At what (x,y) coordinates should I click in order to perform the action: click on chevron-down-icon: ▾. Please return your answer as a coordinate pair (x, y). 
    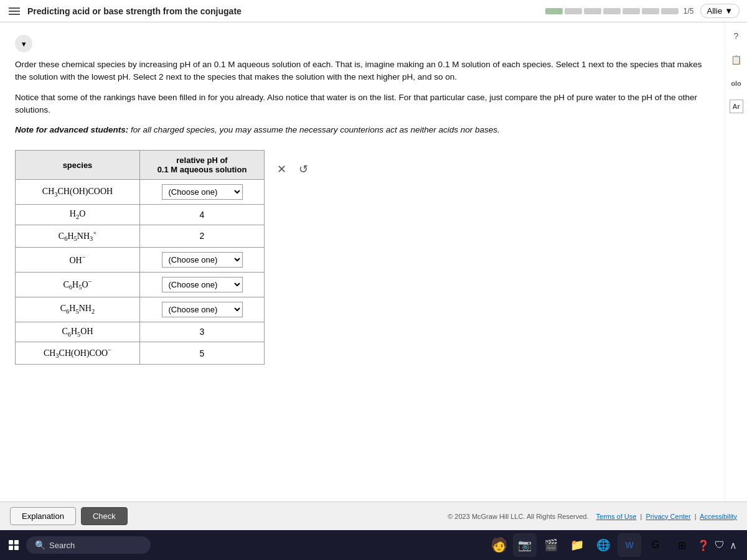
    Looking at the image, I should click on (24, 44).